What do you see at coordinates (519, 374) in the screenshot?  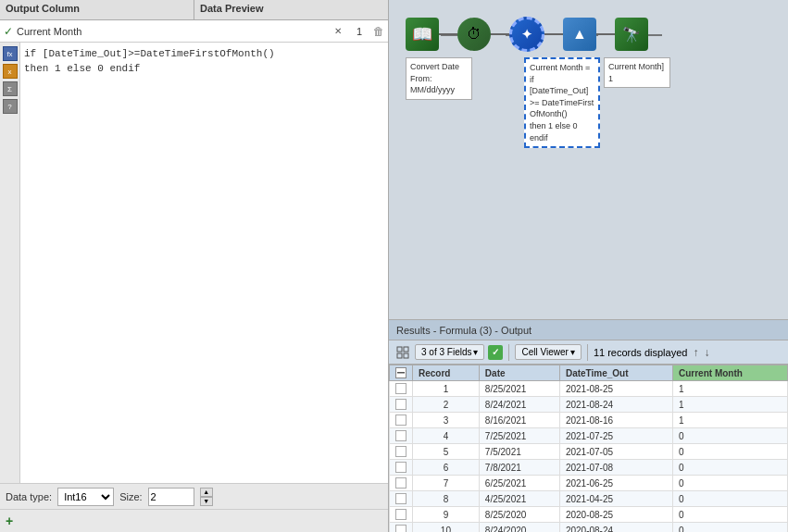 I see `th-date: Date` at bounding box center [519, 374].